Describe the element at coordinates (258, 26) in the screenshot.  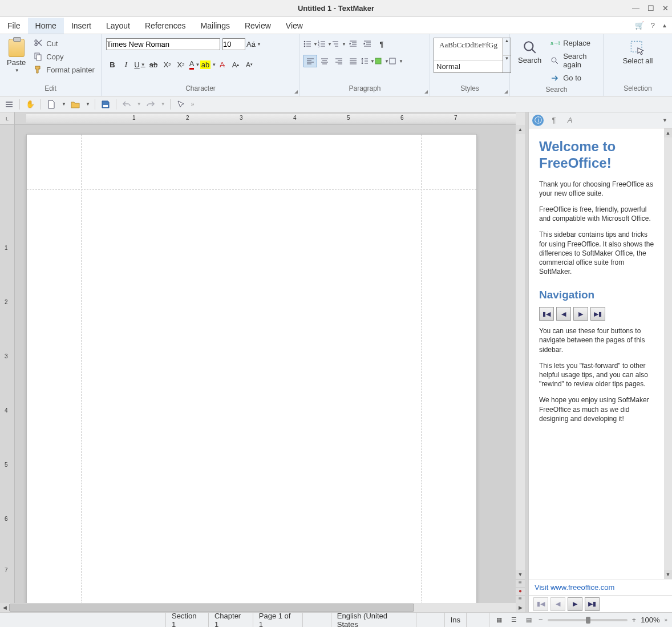
I see `tab-review: Review` at that location.